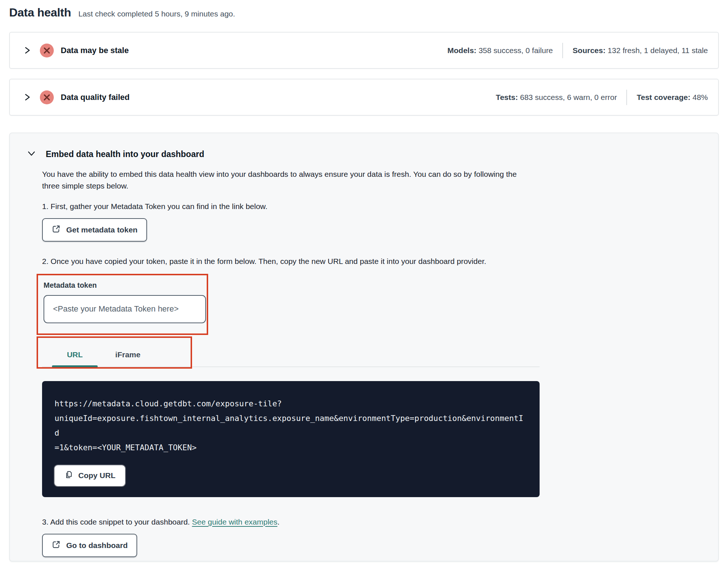 This screenshot has height=574, width=728. I want to click on token-field-label: Metadata token, so click(123, 286).